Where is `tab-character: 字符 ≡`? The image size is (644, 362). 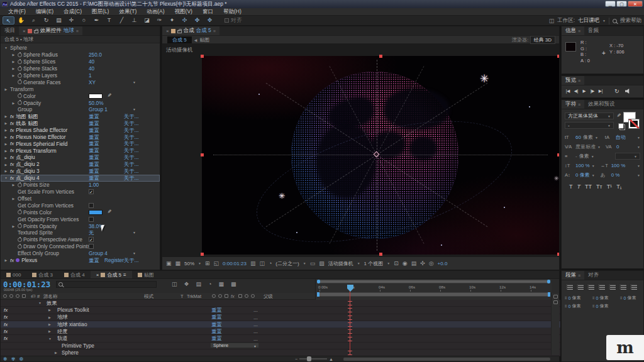 tab-character: 字符 ≡ is located at coordinates (573, 104).